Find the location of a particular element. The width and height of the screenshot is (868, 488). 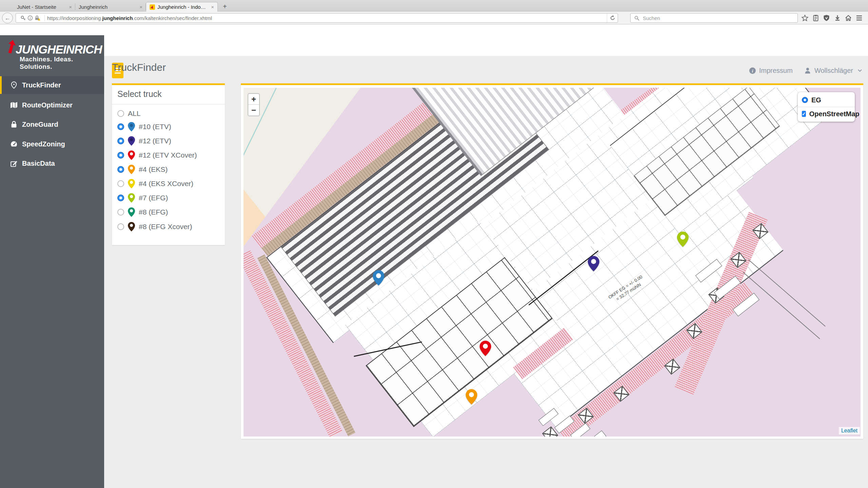

search-input: Suchen is located at coordinates (714, 18).